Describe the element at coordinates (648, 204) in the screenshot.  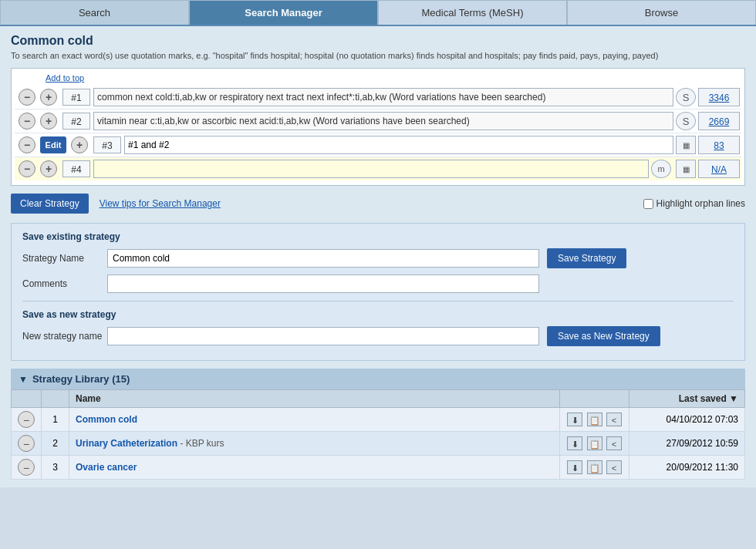
I see `orphan-checkbox` at that location.